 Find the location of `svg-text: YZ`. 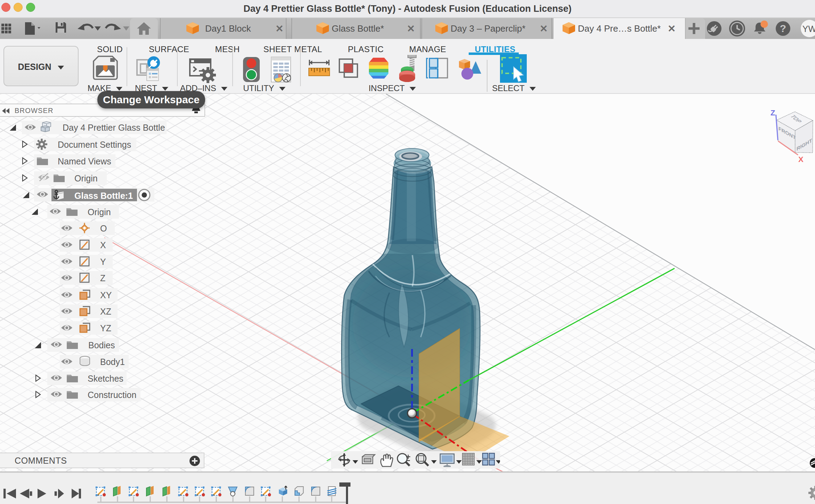

svg-text: YZ is located at coordinates (106, 328).